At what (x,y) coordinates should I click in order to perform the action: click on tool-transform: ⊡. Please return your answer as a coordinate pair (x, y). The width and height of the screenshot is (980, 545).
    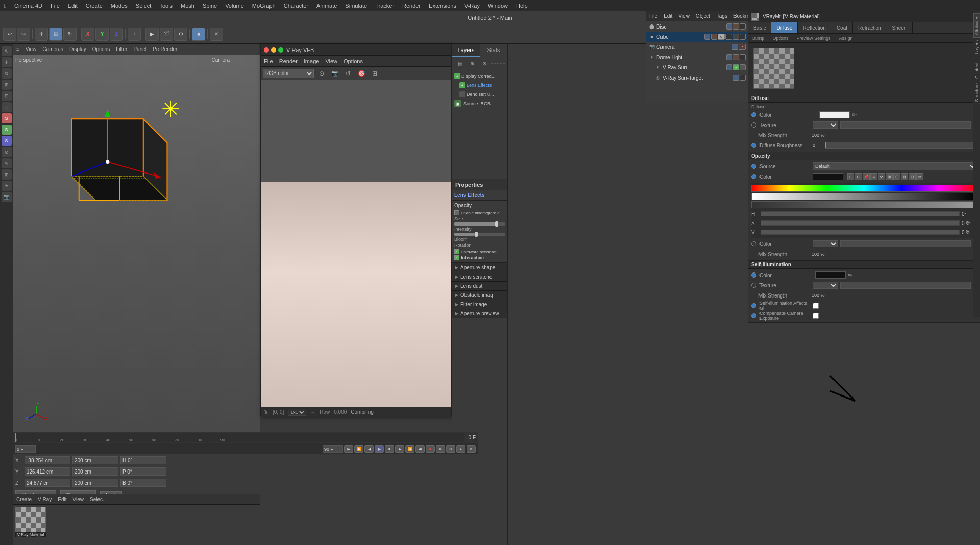
    Looking at the image, I should click on (7, 96).